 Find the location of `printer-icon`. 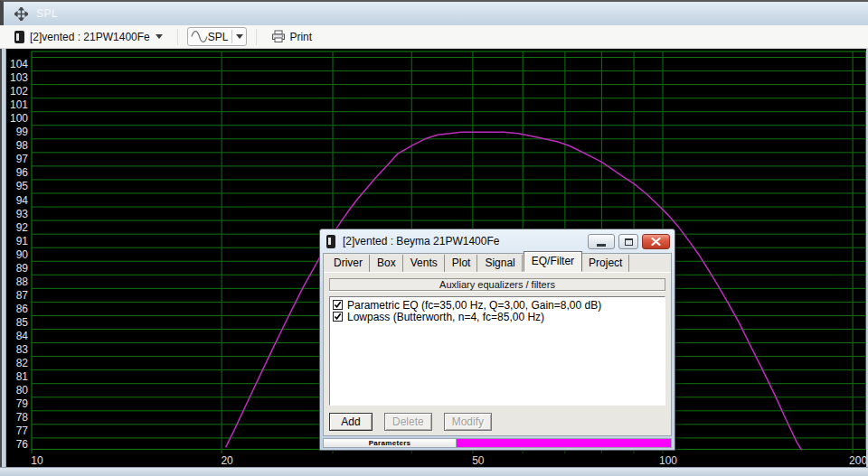

printer-icon is located at coordinates (278, 36).